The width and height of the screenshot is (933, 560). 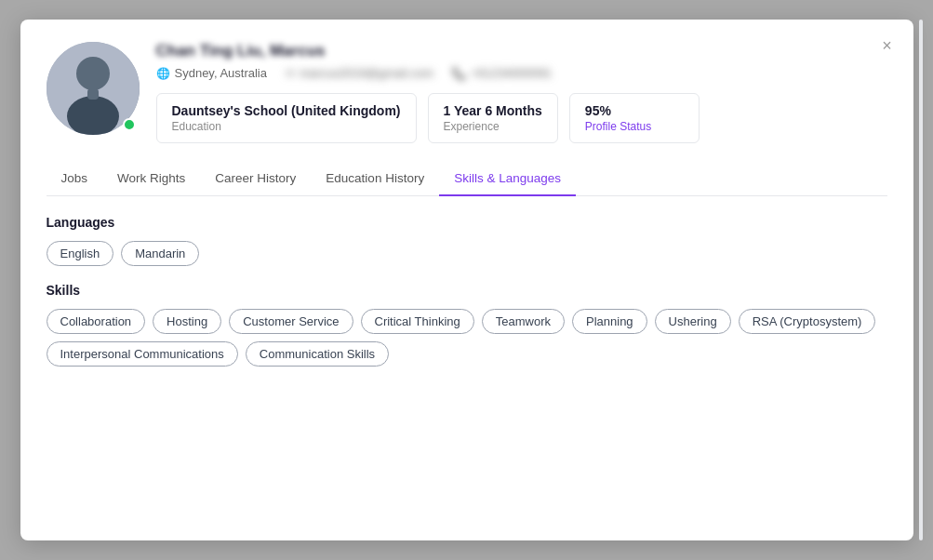 I want to click on tab-work-rights: Work Rights, so click(x=151, y=179).